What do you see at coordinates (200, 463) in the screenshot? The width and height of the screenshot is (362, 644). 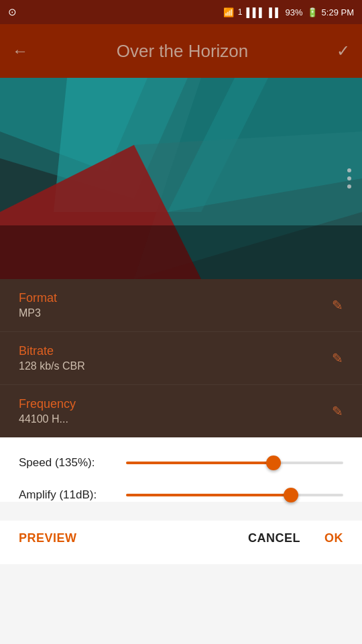 I see `speed-fill` at bounding box center [200, 463].